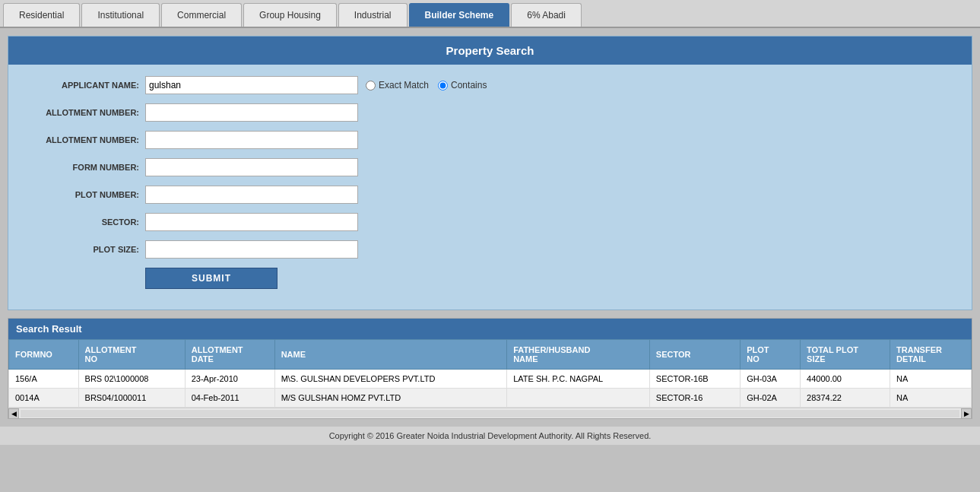 This screenshot has width=980, height=492. I want to click on results-table: FORMNO ALLOTMENTNO ALLOTMENTDATE NAME FA…, so click(490, 373).